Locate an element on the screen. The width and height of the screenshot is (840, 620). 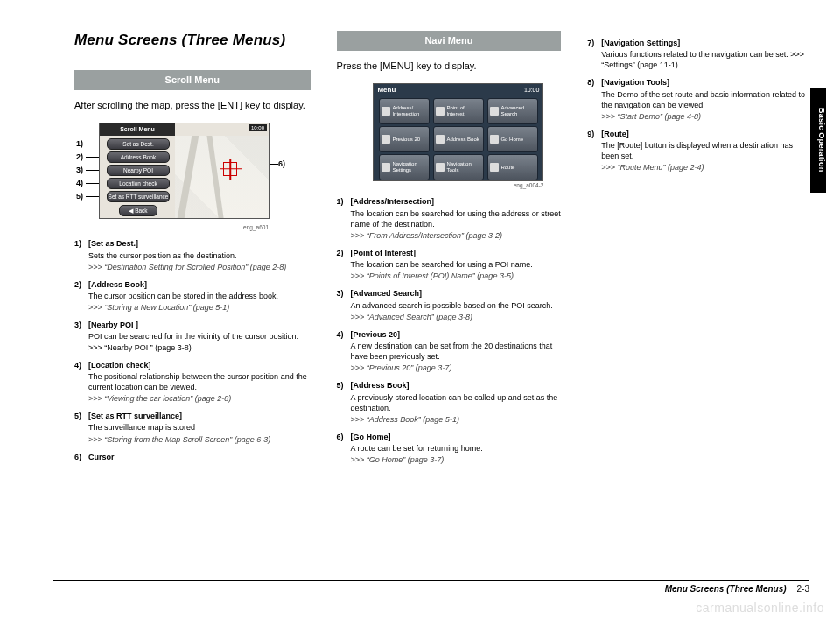
list-item: 2)[Point of Interest]The location can be… is located at coordinates (450, 264).